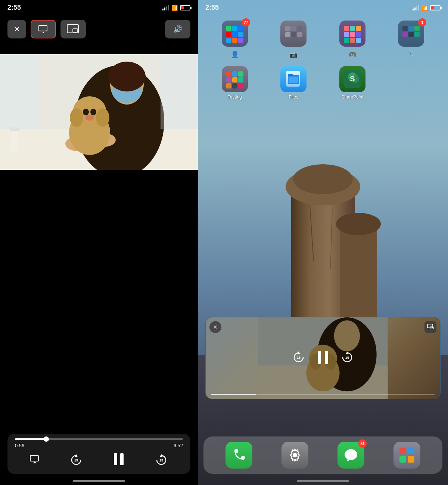 The width and height of the screenshot is (448, 485). Describe the element at coordinates (185, 8) in the screenshot. I see `battery-left` at that location.